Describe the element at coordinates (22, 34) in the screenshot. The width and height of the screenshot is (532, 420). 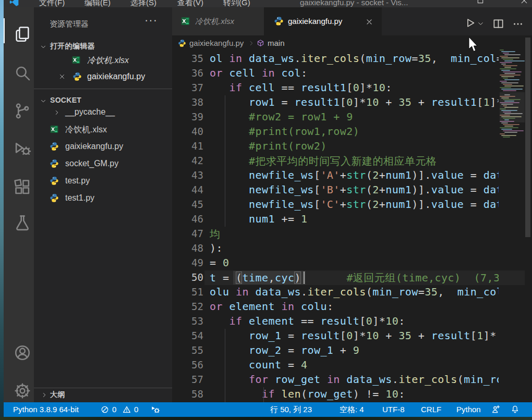
I see `explorer-icon` at that location.